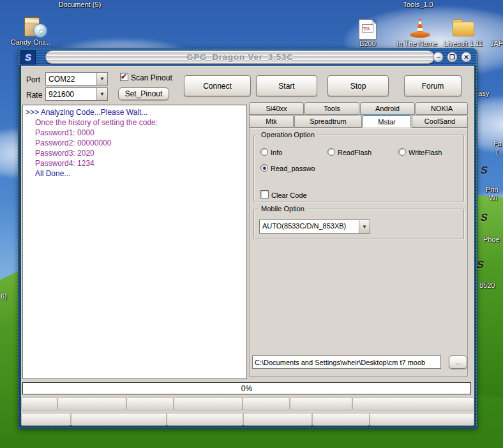 This screenshot has width=503, height=448. Describe the element at coordinates (332, 108) in the screenshot. I see `tab-tools: Tools` at that location.